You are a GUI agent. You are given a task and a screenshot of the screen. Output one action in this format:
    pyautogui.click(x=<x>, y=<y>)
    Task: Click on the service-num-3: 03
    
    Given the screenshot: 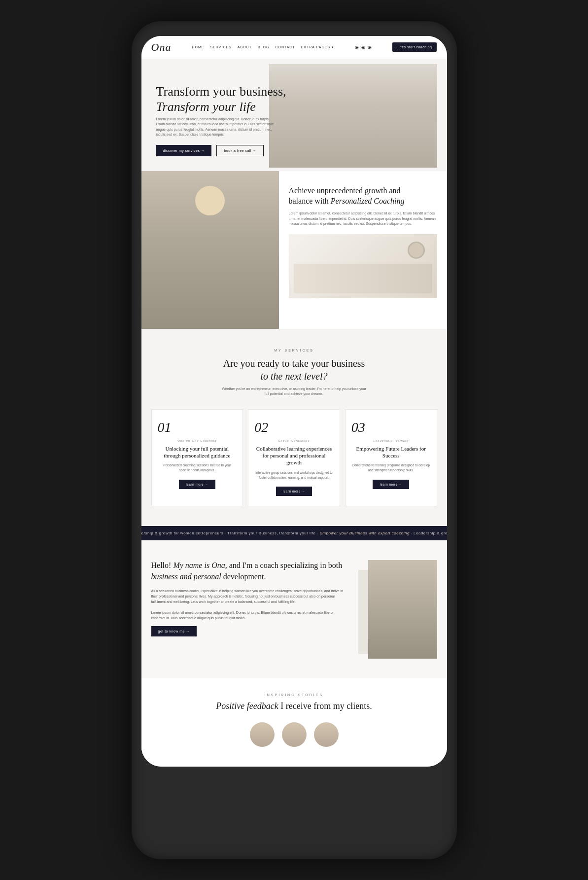 What is the action you would take?
    pyautogui.click(x=391, y=427)
    